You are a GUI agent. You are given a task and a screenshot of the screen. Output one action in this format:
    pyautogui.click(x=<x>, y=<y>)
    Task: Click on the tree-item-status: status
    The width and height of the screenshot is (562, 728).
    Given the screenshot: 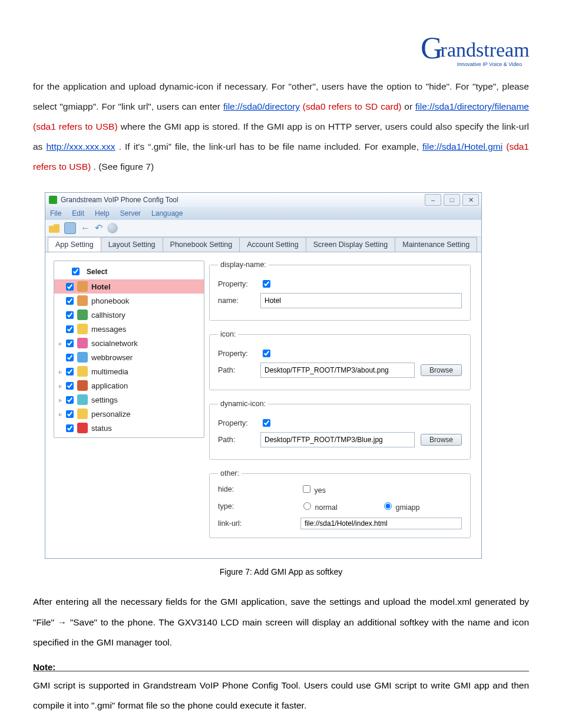 What is the action you would take?
    pyautogui.click(x=129, y=428)
    